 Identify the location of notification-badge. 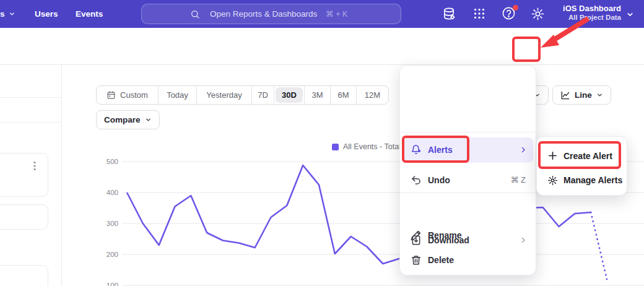
(515, 7).